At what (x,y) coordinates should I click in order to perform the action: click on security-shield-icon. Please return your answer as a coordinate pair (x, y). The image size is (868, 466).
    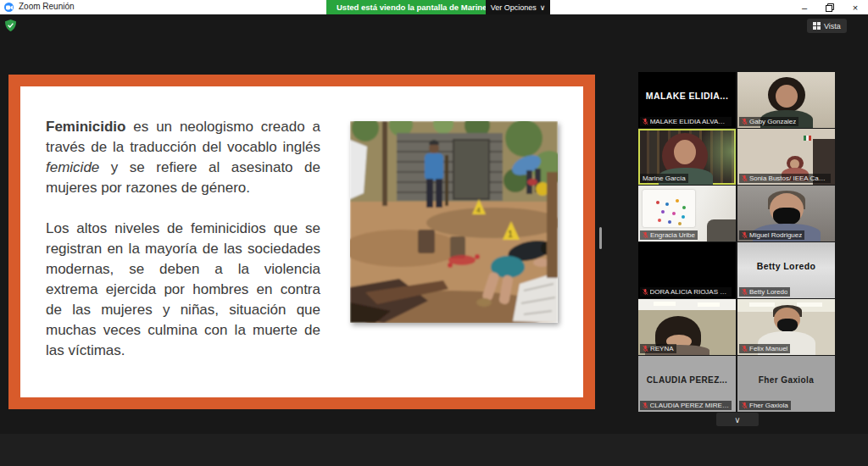
    Looking at the image, I should click on (10, 27).